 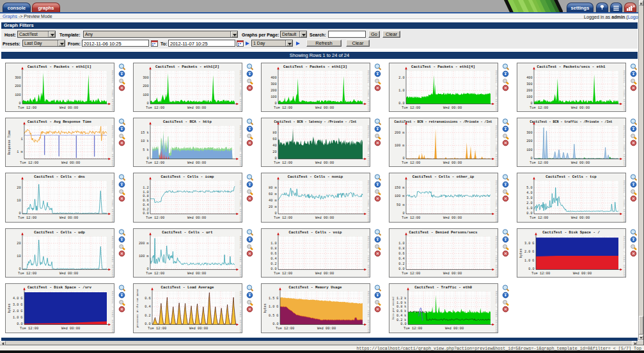 I want to click on svg-text: CactiTest - Disk Space - /, so click(x=571, y=233).